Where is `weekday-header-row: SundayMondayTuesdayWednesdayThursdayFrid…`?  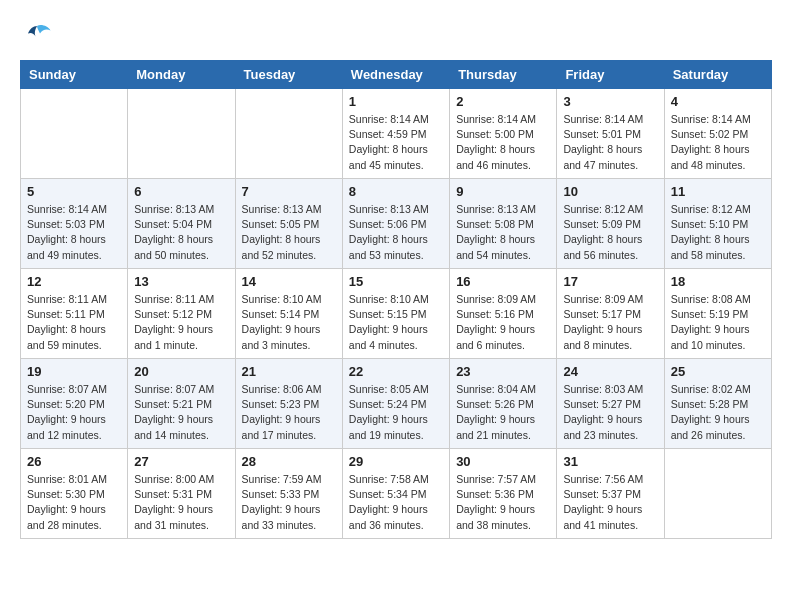 weekday-header-row: SundayMondayTuesdayWednesdayThursdayFrid… is located at coordinates (396, 75).